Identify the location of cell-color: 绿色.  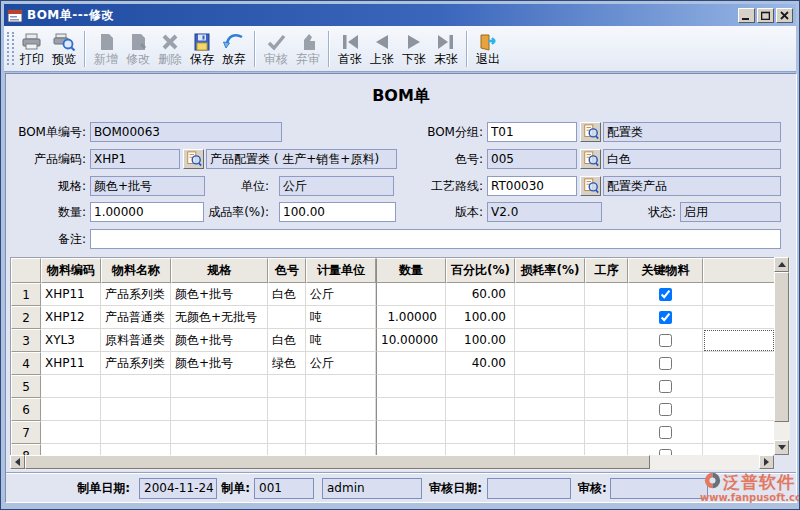
(287, 364).